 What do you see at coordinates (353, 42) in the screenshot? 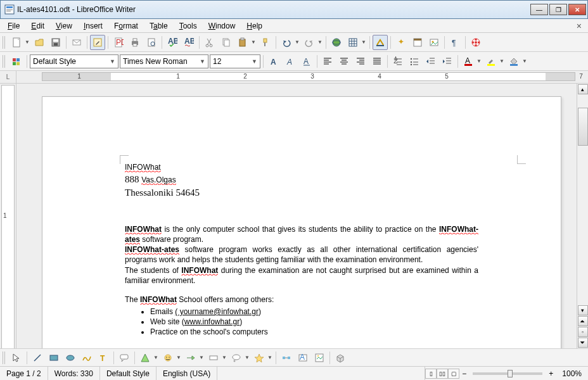
I see `table-button` at bounding box center [353, 42].